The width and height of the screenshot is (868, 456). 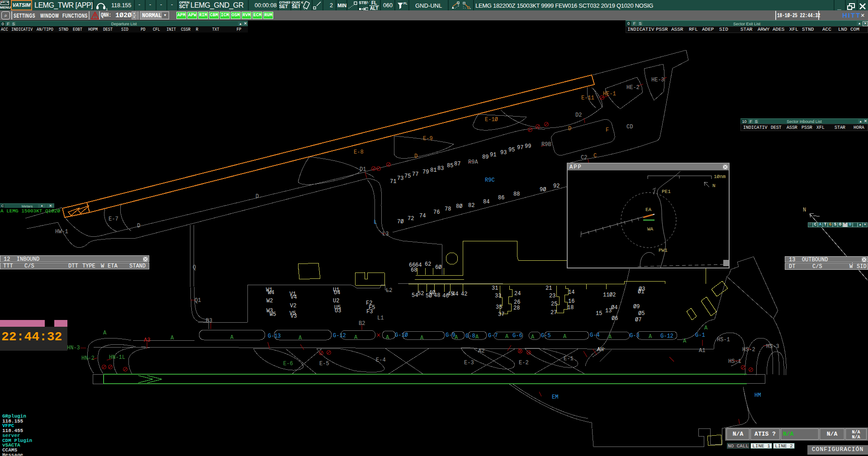 What do you see at coordinates (607, 130) in the screenshot?
I see `svg-text: F` at bounding box center [607, 130].